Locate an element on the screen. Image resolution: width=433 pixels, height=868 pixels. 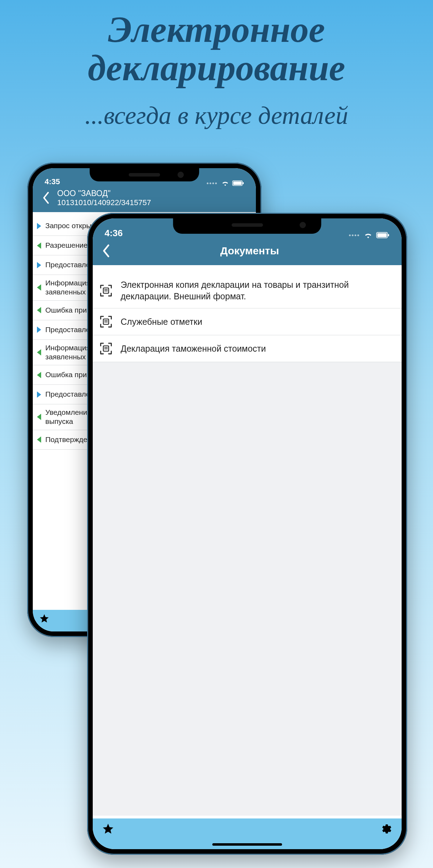
bottom-bar is located at coordinates (247, 834).